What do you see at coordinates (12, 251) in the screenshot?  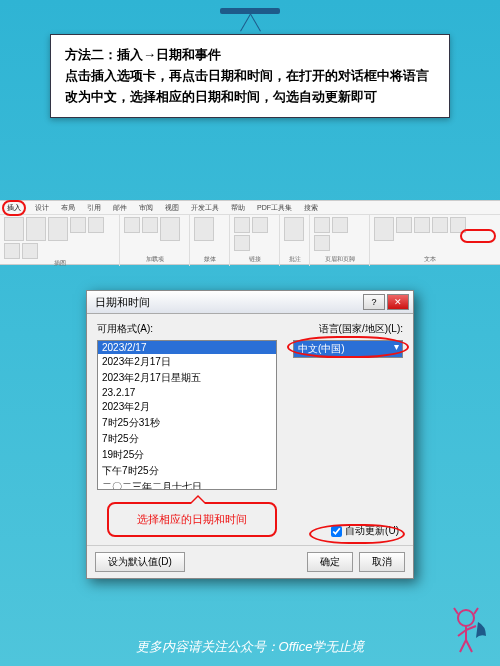 I see `chart-icon` at bounding box center [12, 251].